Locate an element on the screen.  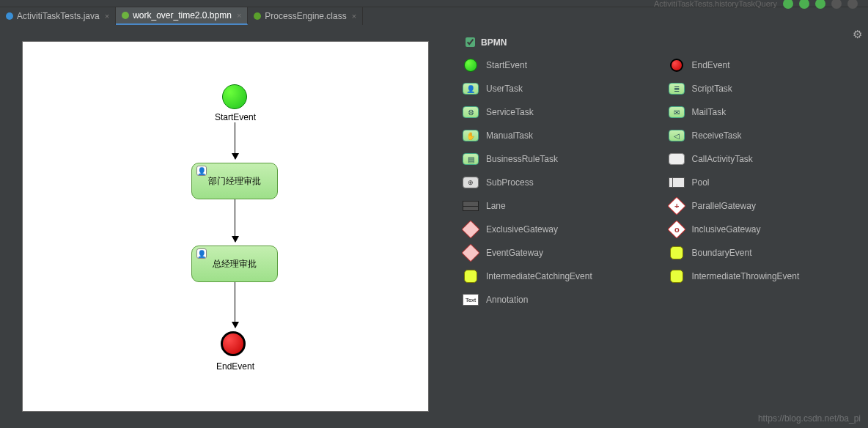
palette-item-label: BoundaryEvent is located at coordinates (722, 253).